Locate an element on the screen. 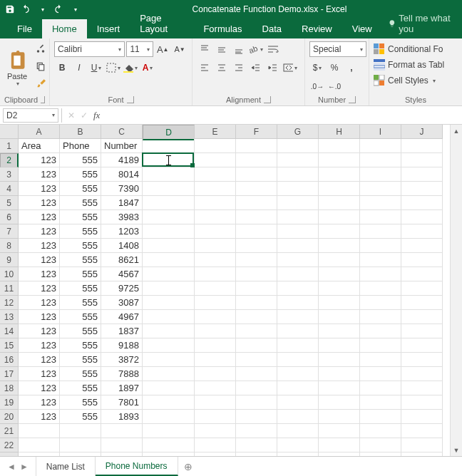 Image resolution: width=462 pixels, height=476 pixels. increase-indent-button is located at coordinates (273, 68).